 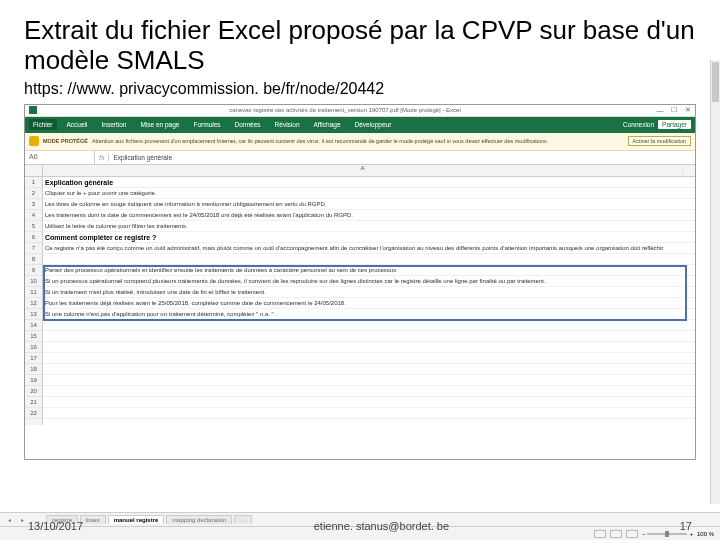 I want to click on close-icon: ✕, so click(x=688, y=110).